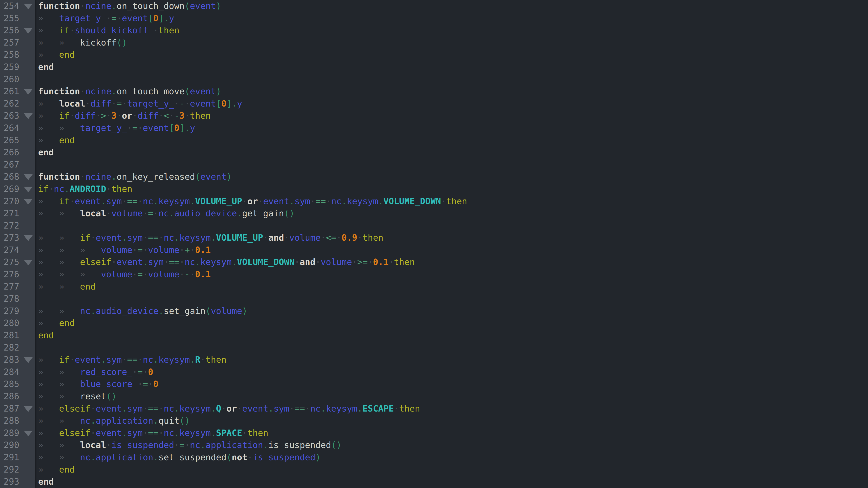 The image size is (868, 488). Describe the element at coordinates (18, 67) in the screenshot. I see `line-number: 259` at that location.